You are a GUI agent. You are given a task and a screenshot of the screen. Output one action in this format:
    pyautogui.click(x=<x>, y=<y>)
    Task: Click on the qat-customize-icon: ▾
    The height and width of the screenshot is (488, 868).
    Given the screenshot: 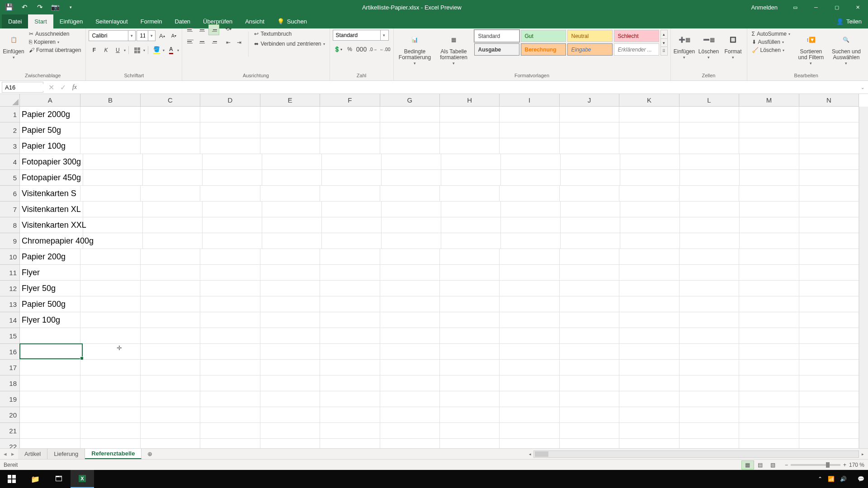 What is the action you would take?
    pyautogui.click(x=71, y=7)
    